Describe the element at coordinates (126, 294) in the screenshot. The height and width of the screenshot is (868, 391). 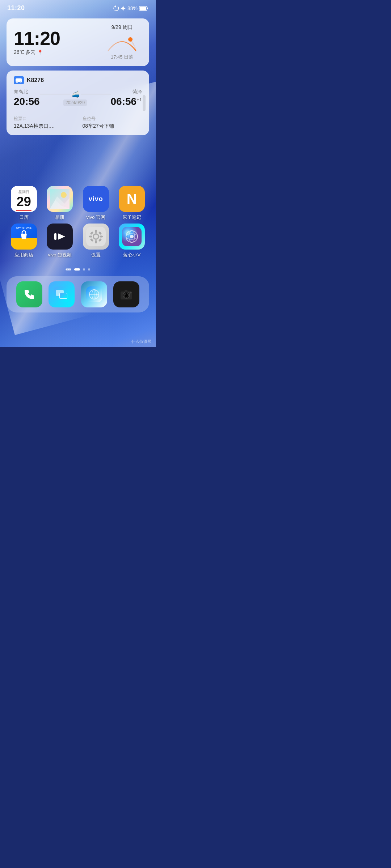
I see `camera-icon` at that location.